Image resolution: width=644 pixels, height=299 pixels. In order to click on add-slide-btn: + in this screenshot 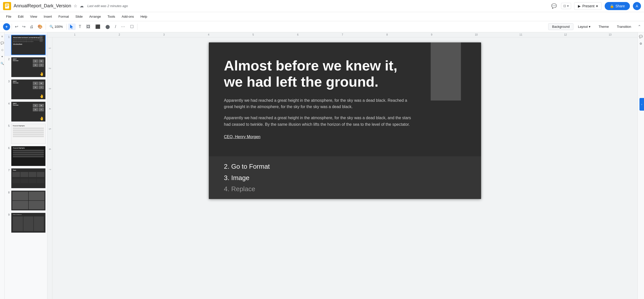, I will do `click(7, 27)`.